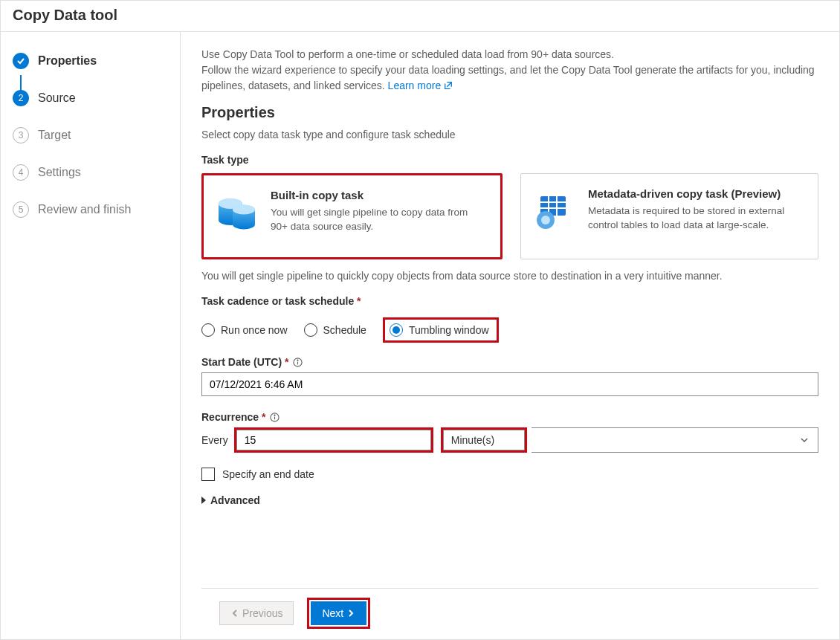  I want to click on page-title: Copy Data tool, so click(420, 16).